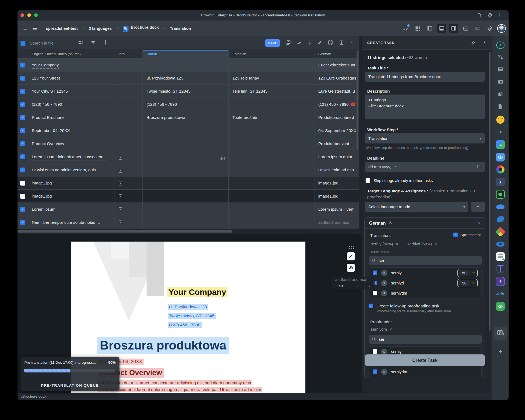 Image resolution: width=525 pixels, height=420 pixels. Describe the element at coordinates (71, 78) in the screenshot. I see `source-cell: 123 Your Street` at that location.